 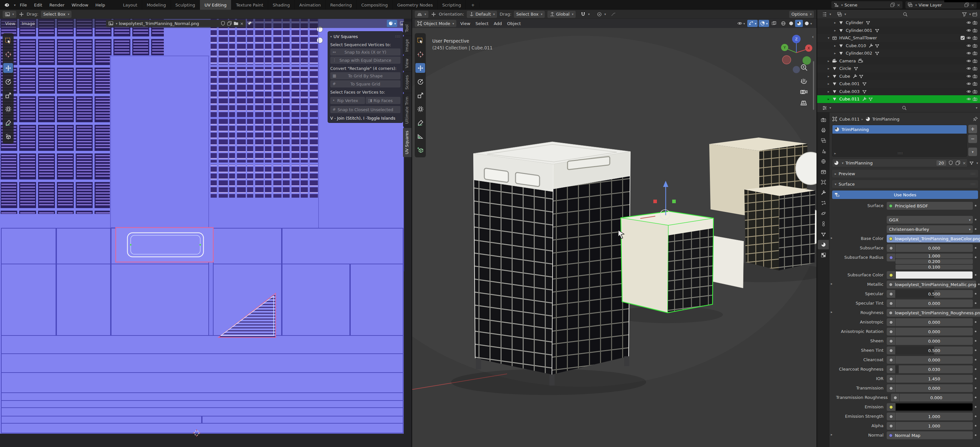 What do you see at coordinates (799, 24) in the screenshot?
I see `shading-material-preview-button` at bounding box center [799, 24].